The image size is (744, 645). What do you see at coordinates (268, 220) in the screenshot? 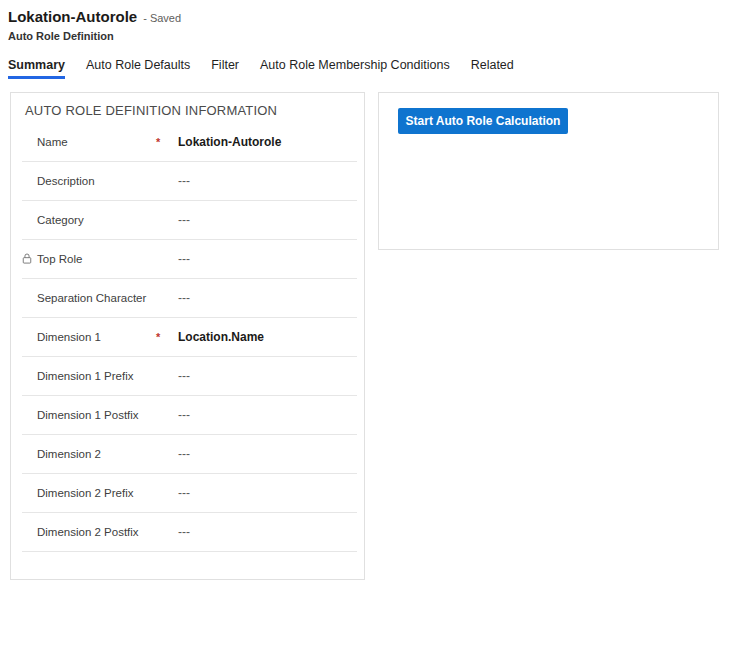
I see `field-value-category: ---` at bounding box center [268, 220].